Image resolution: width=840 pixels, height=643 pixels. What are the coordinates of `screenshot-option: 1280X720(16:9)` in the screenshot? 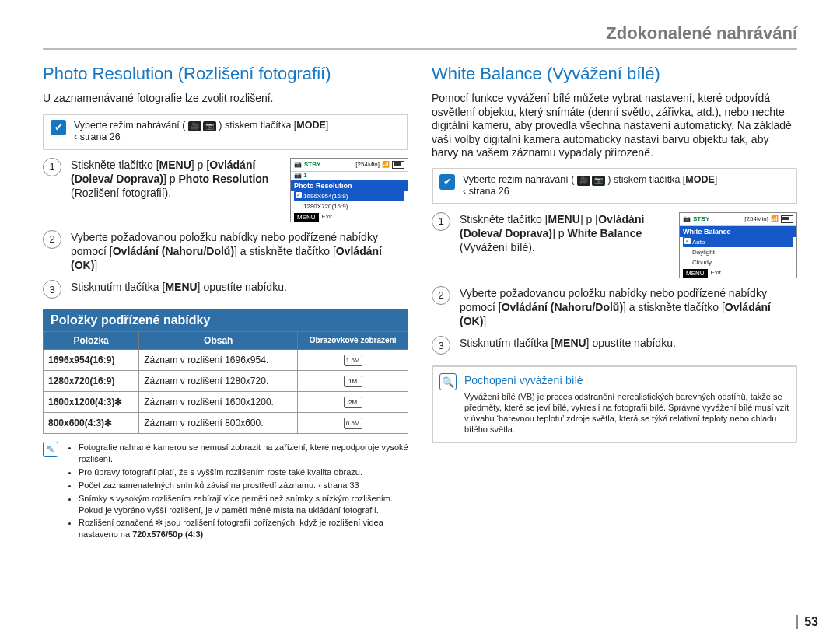 It's located at (349, 207).